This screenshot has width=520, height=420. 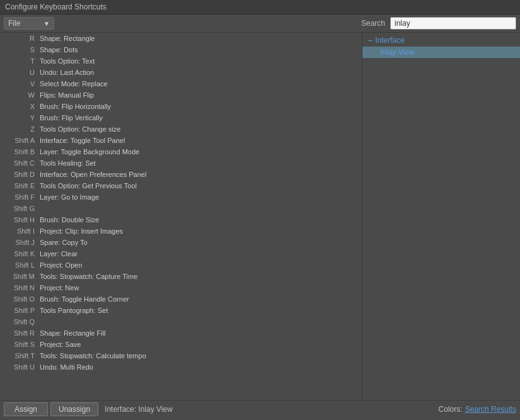 What do you see at coordinates (23, 118) in the screenshot?
I see `key-label: Y` at bounding box center [23, 118].